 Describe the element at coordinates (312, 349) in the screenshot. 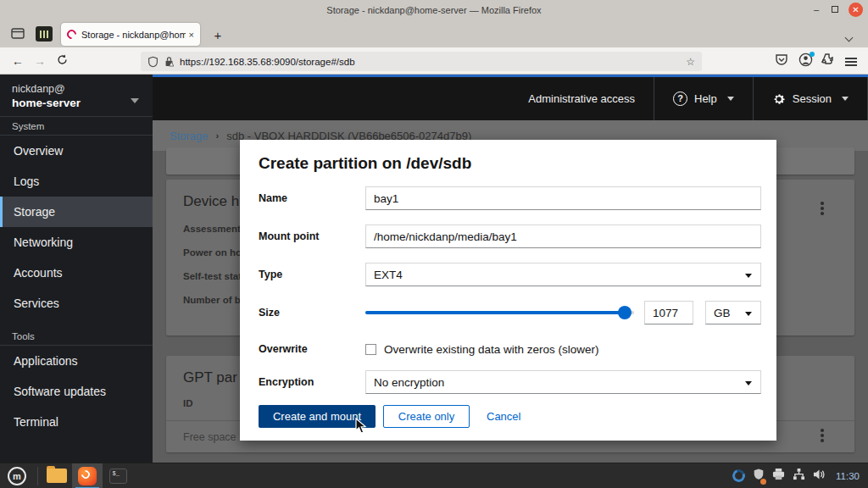

I see `overwrite-label: Overwrite` at that location.